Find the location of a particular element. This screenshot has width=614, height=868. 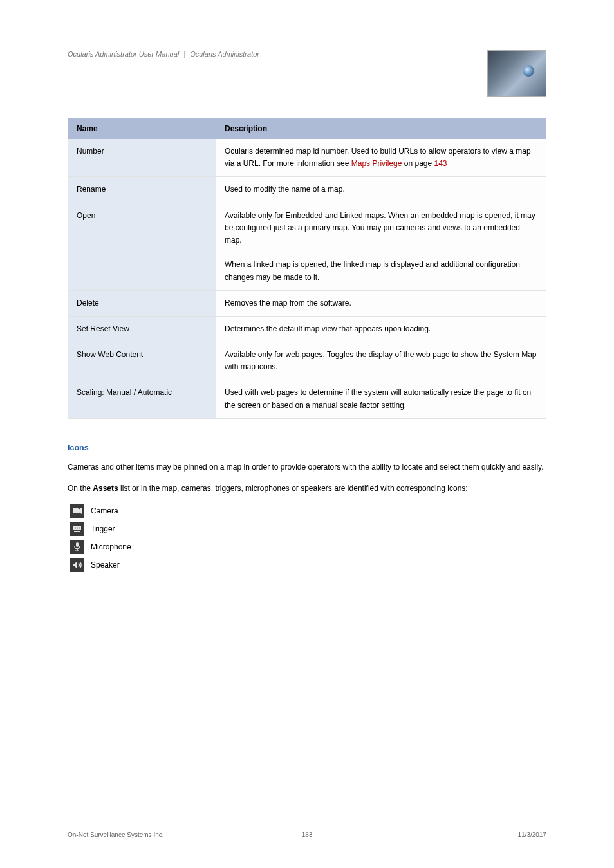

row-desc: Removes the map from the software. is located at coordinates (381, 303).